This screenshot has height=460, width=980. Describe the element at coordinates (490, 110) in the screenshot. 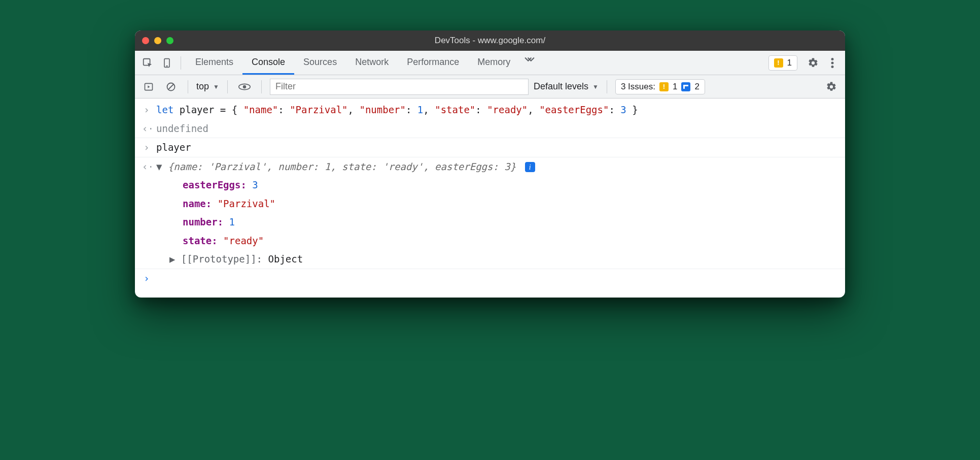

I see `console-input-row: › let player = { "name": "Parzival", "nu…` at that location.